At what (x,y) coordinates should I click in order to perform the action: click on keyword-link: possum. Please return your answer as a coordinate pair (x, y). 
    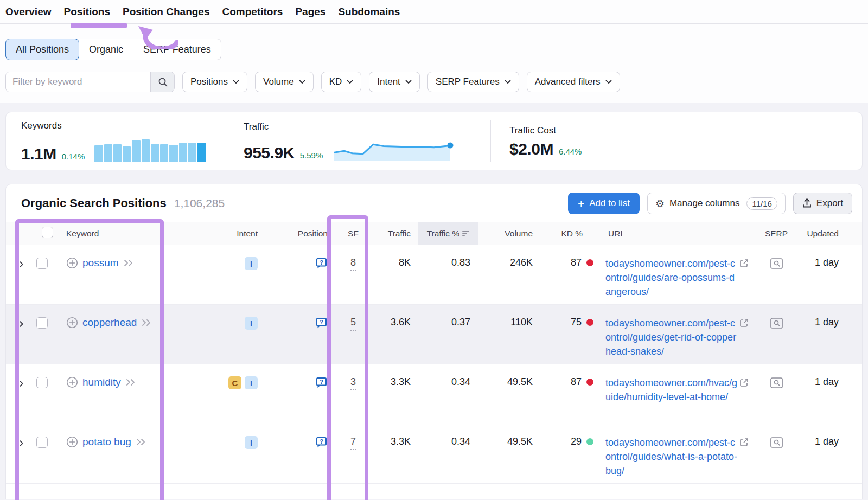
    Looking at the image, I should click on (101, 263).